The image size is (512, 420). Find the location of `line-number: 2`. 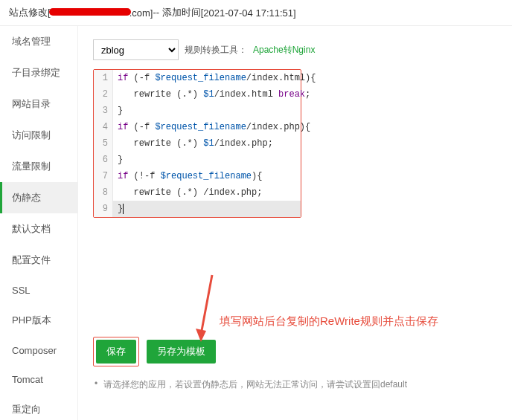

line-number: 2 is located at coordinates (103, 94).